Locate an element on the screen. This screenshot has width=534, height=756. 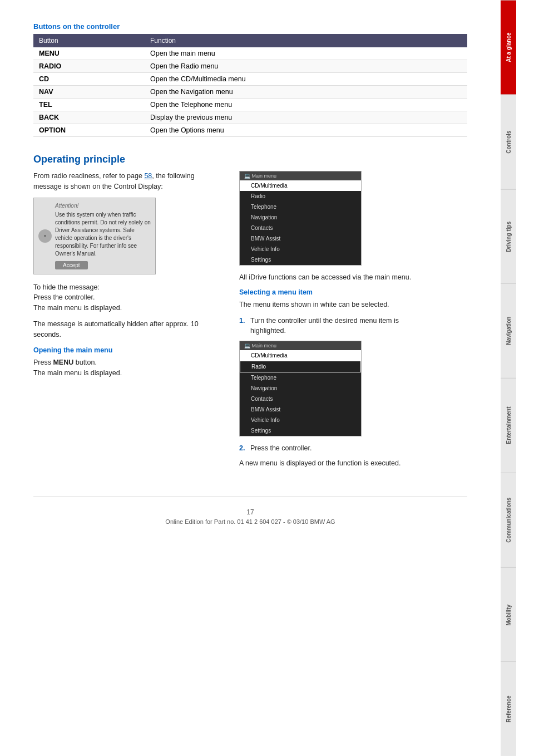
menu-header-1: 💻 Main menu is located at coordinates (300, 176).